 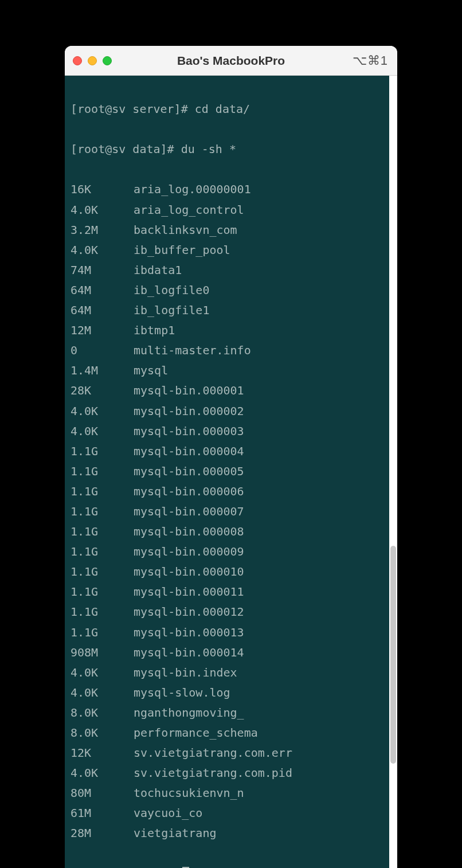 What do you see at coordinates (227, 230) in the screenshot?
I see `du-row: 3.2Mbacklinksvn_com` at bounding box center [227, 230].